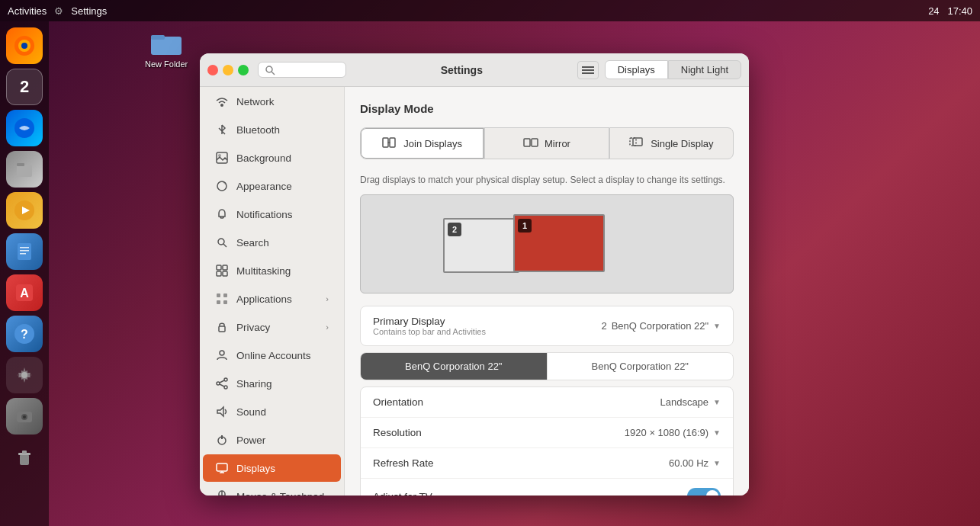 The height and width of the screenshot is (526, 980). What do you see at coordinates (641, 366) in the screenshot?
I see `monitor-tab-2: BenQ Corporation 22"` at bounding box center [641, 366].